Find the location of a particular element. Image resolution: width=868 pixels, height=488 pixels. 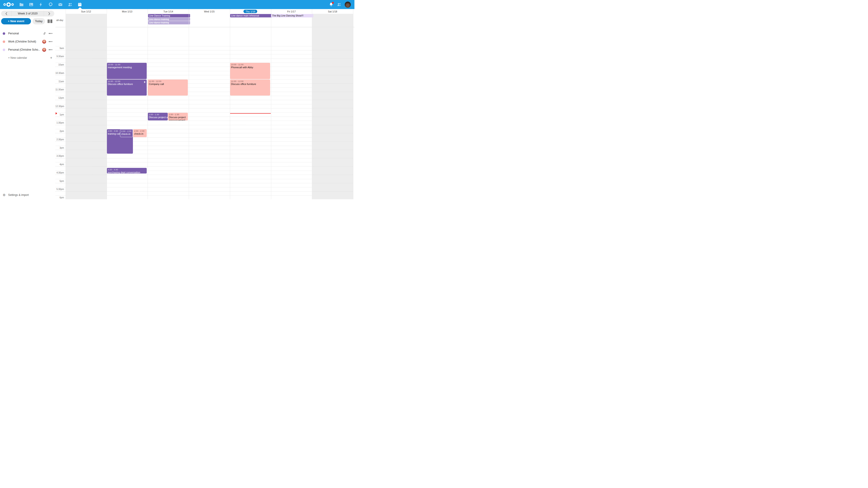

time-axis-label: 9:30am is located at coordinates (60, 56).